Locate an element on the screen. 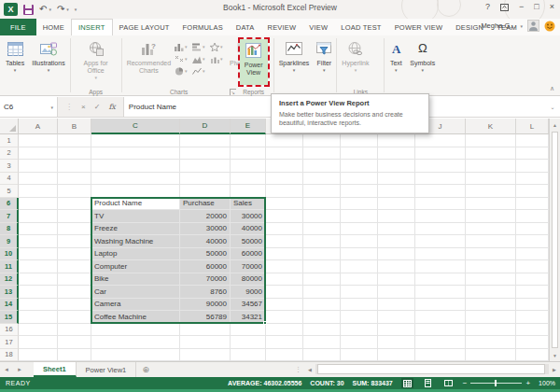 The height and width of the screenshot is (392, 560). grid-cell-J13 is located at coordinates (441, 292).